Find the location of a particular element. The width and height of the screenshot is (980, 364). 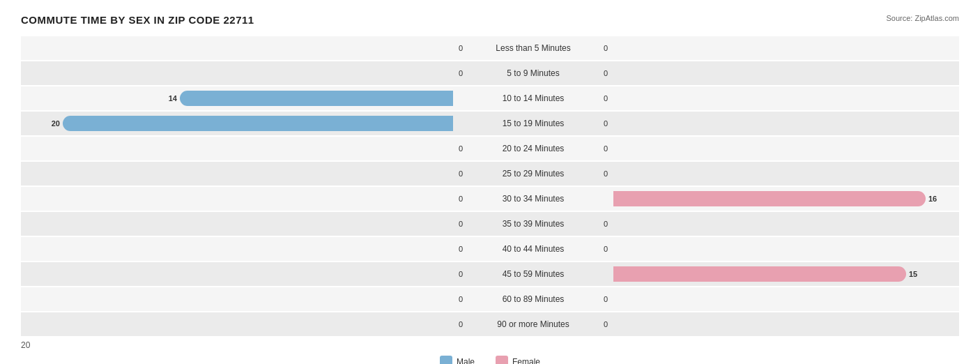

chart-row: 045 to 59 Minutes15 is located at coordinates (490, 274).